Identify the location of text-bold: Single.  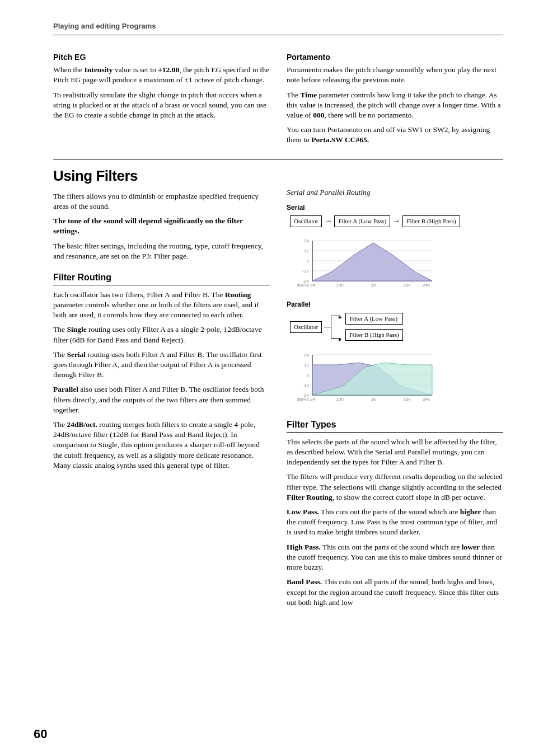
(76, 329).